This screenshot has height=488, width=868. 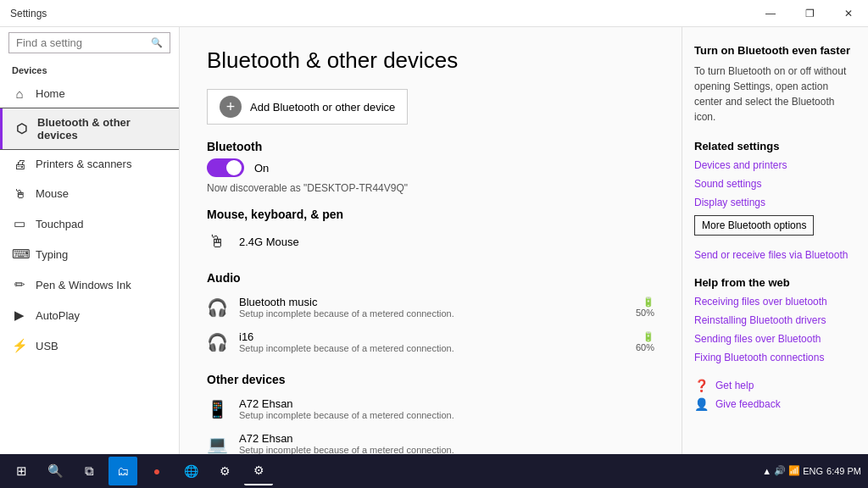 I want to click on i16-battery-pct: 60%, so click(x=645, y=347).